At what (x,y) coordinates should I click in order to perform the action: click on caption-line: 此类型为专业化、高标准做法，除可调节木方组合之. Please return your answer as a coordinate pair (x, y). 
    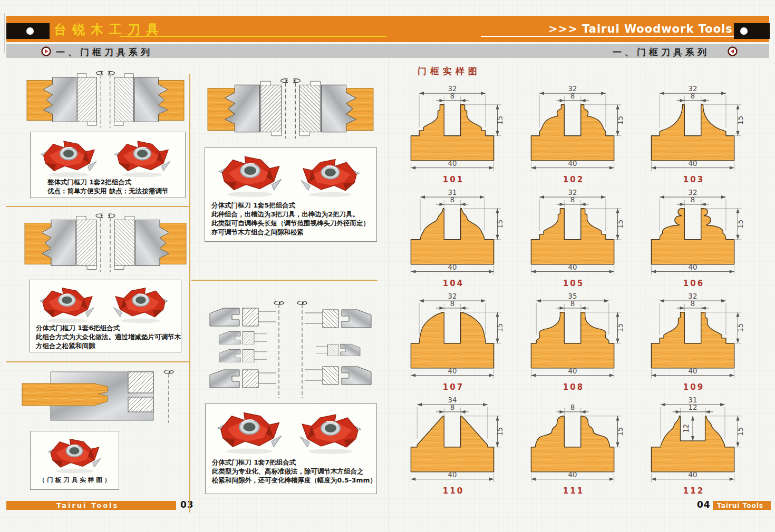
    Looking at the image, I should click on (294, 471).